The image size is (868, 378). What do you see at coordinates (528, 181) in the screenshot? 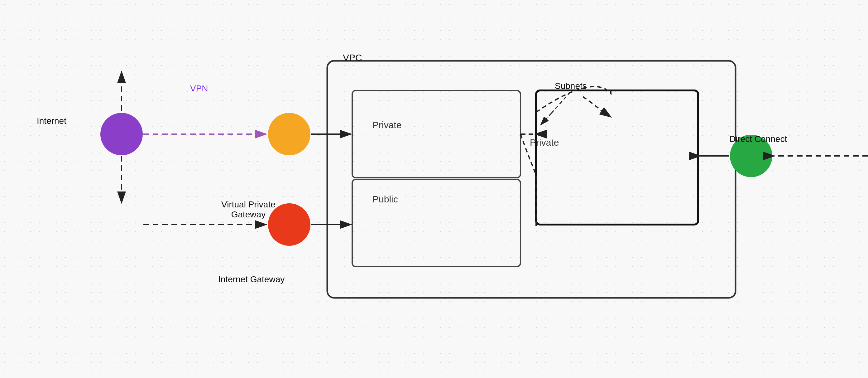
I see `subnet-curve-path` at bounding box center [528, 181].